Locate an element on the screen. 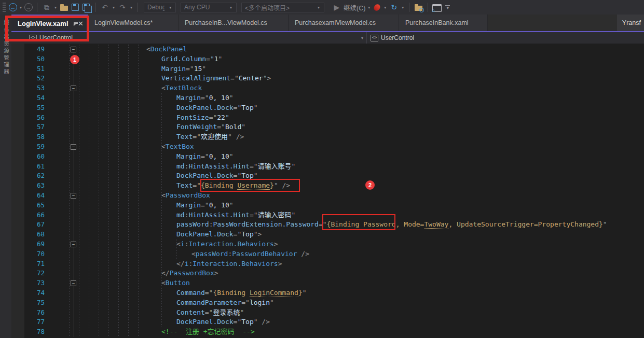 Image resolution: width=644 pixels, height=338 pixels. code-line-53: 53<TextBlock is located at coordinates (328, 88).